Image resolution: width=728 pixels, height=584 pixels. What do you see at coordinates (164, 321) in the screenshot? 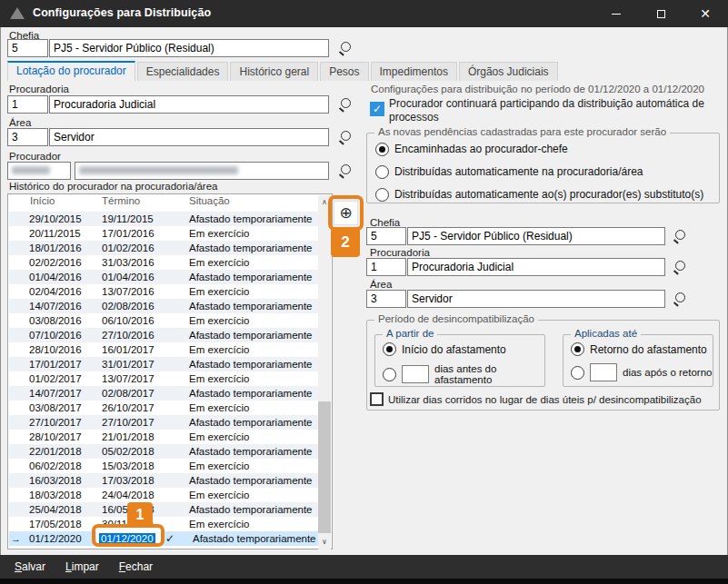
I see `table-row: 03/08/2016 06/10/2016 Em exercício` at bounding box center [164, 321].